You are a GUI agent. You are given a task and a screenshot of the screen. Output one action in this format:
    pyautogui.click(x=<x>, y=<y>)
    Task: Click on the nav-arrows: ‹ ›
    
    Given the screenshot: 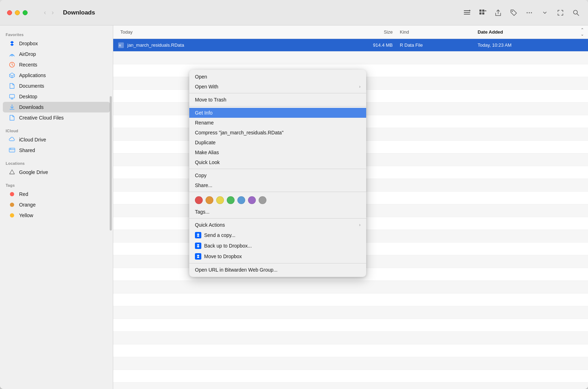 What is the action you would take?
    pyautogui.click(x=49, y=13)
    